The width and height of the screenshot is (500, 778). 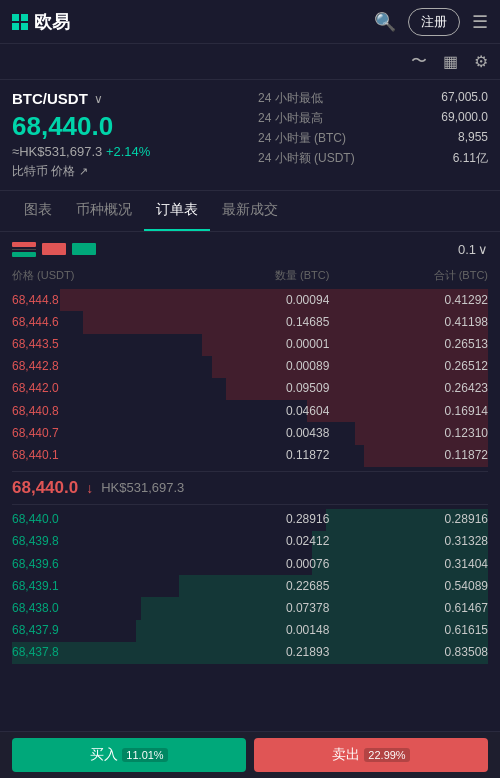 What do you see at coordinates (92, 322) in the screenshot?
I see `ask-price: 68,444.6` at bounding box center [92, 322].